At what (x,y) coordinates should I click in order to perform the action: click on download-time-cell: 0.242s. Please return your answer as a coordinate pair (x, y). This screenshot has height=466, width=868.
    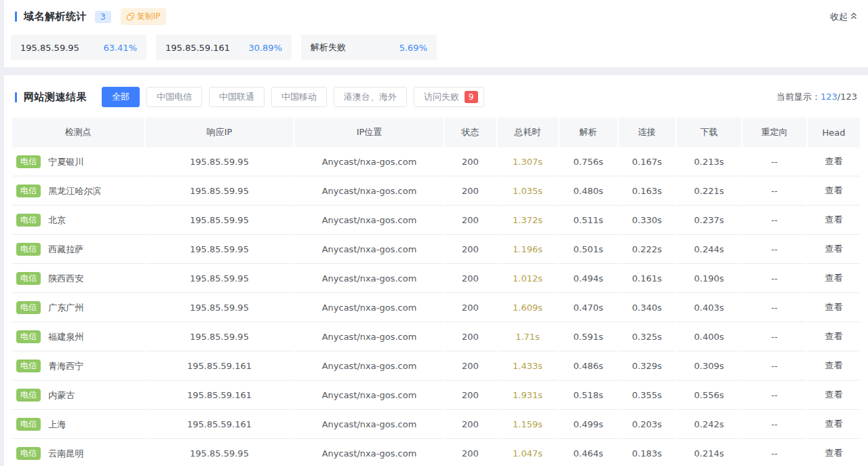
    Looking at the image, I should click on (709, 425).